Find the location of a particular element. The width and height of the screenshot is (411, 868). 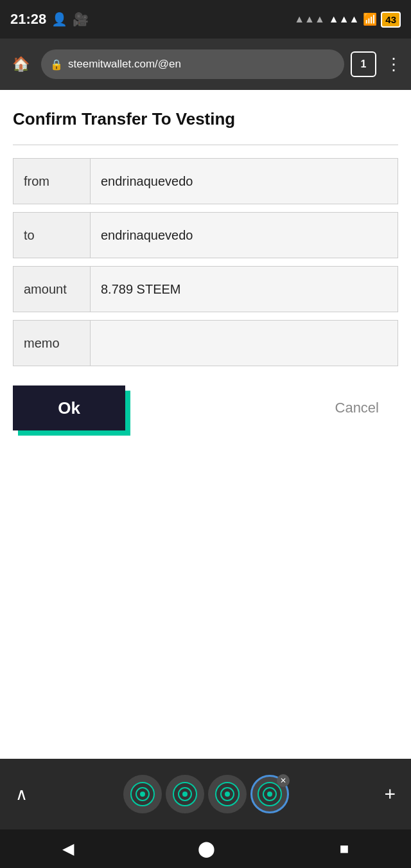

browser-bar: 🏠 🔒 steemitwallet.com/@en 1 ⋮ is located at coordinates (206, 64).